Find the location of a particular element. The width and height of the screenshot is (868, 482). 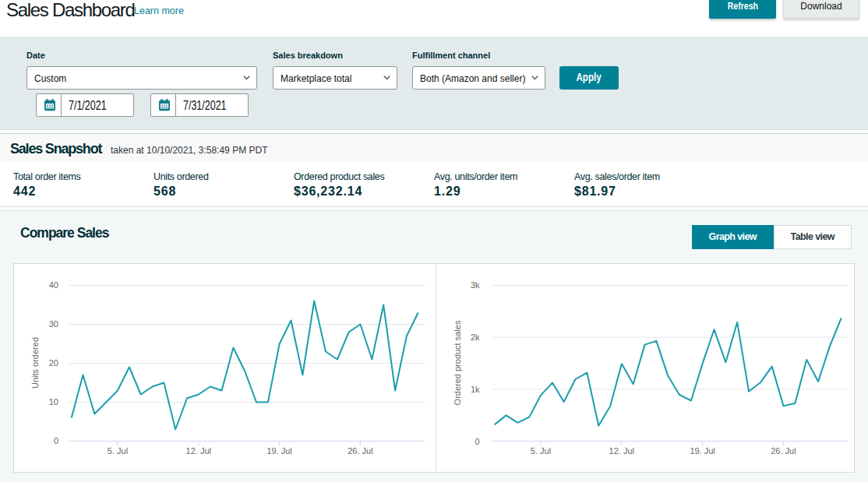

svg-text: 30 is located at coordinates (54, 324).